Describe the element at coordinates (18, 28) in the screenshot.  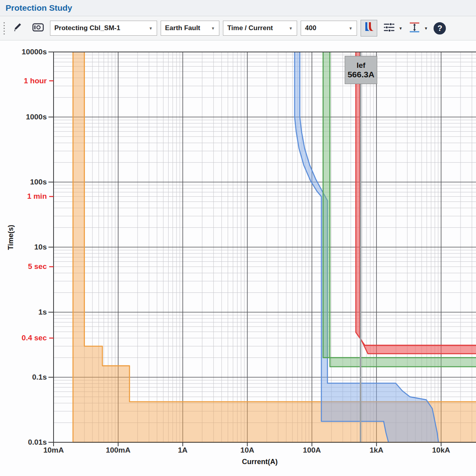
I see `edit-button` at that location.